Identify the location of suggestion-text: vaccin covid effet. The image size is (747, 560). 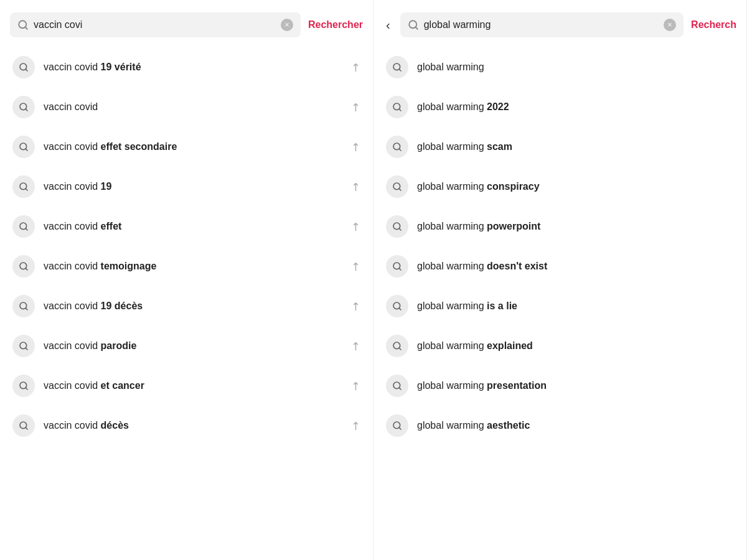
(193, 226).